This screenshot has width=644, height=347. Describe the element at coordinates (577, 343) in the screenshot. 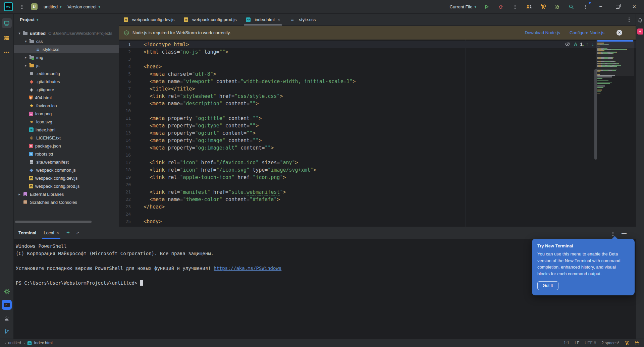

I see `status-item: LF` at that location.